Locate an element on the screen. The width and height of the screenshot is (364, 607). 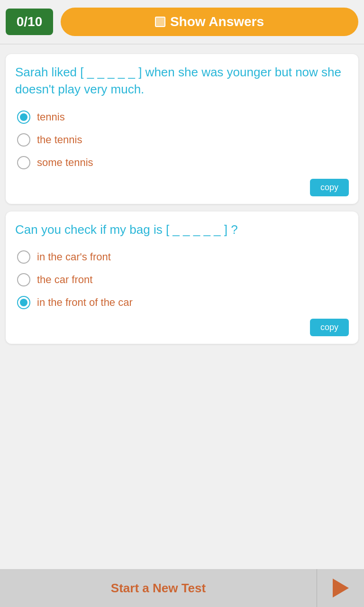
footer: Start a New Test is located at coordinates (182, 588).